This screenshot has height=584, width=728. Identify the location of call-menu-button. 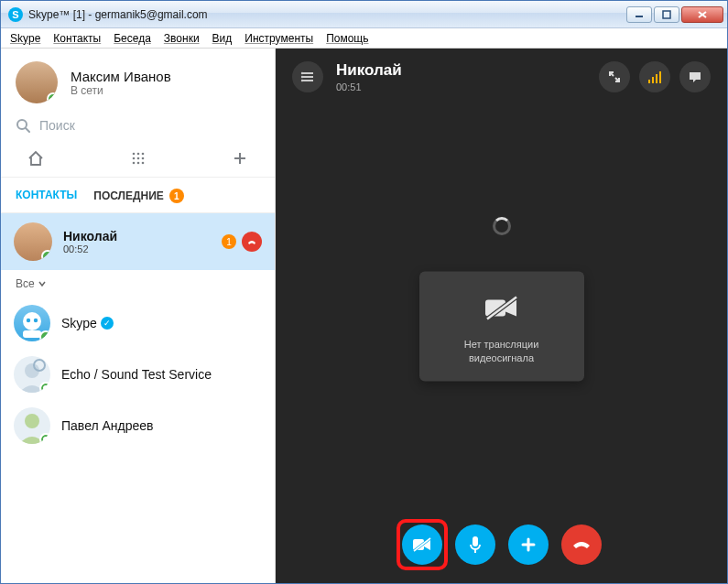
(308, 77).